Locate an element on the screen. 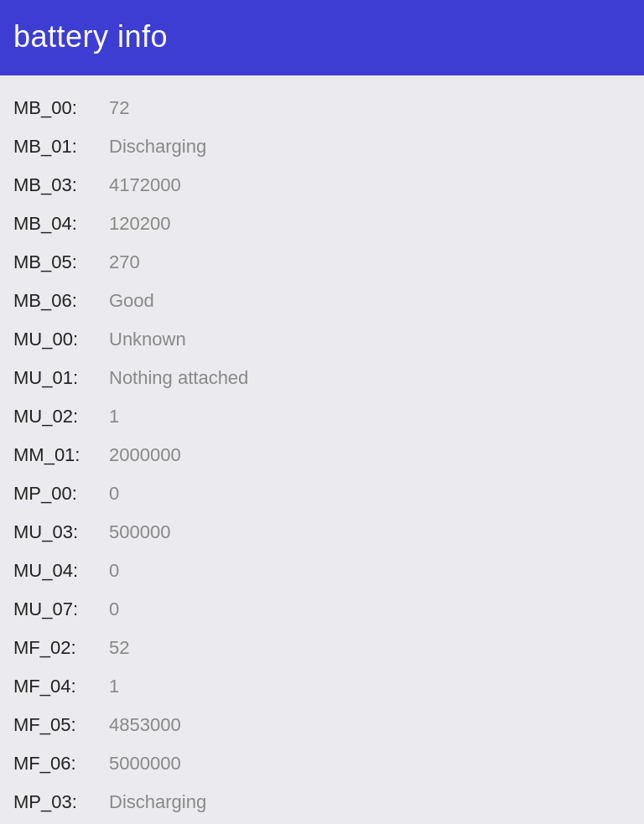 The width and height of the screenshot is (644, 824). info-row: MB_00: 72 is located at coordinates (322, 108).